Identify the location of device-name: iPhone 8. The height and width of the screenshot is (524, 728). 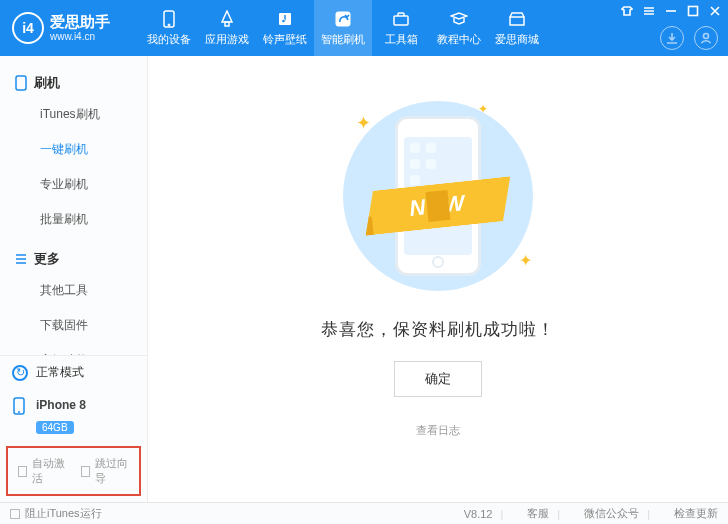
(61, 405).